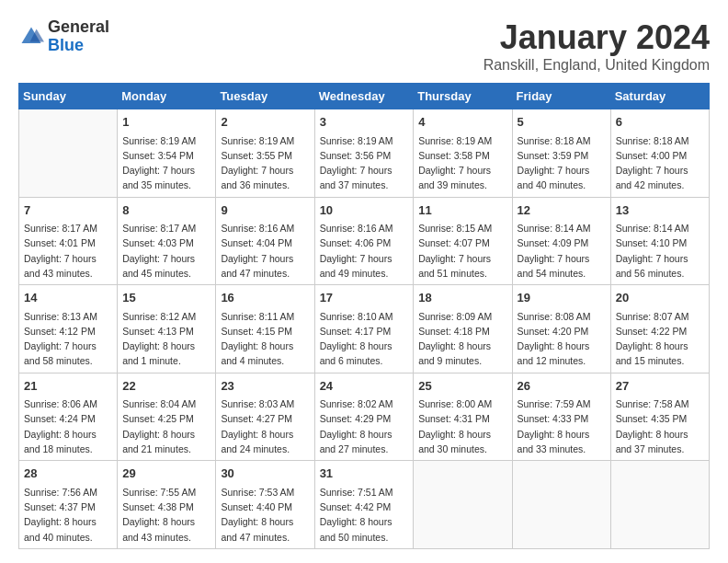 The height and width of the screenshot is (563, 728). Describe the element at coordinates (167, 329) in the screenshot. I see `table-row: 15Sunrise: 8:12 AMSunset: 4:13 PMDayligh…` at that location.